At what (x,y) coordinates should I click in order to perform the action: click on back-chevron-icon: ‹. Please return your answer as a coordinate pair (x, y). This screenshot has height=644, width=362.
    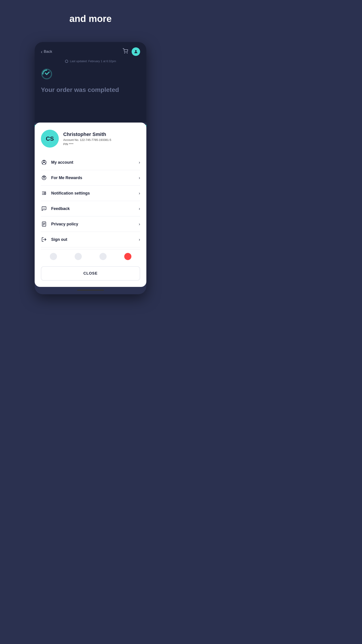
    Looking at the image, I should click on (42, 52).